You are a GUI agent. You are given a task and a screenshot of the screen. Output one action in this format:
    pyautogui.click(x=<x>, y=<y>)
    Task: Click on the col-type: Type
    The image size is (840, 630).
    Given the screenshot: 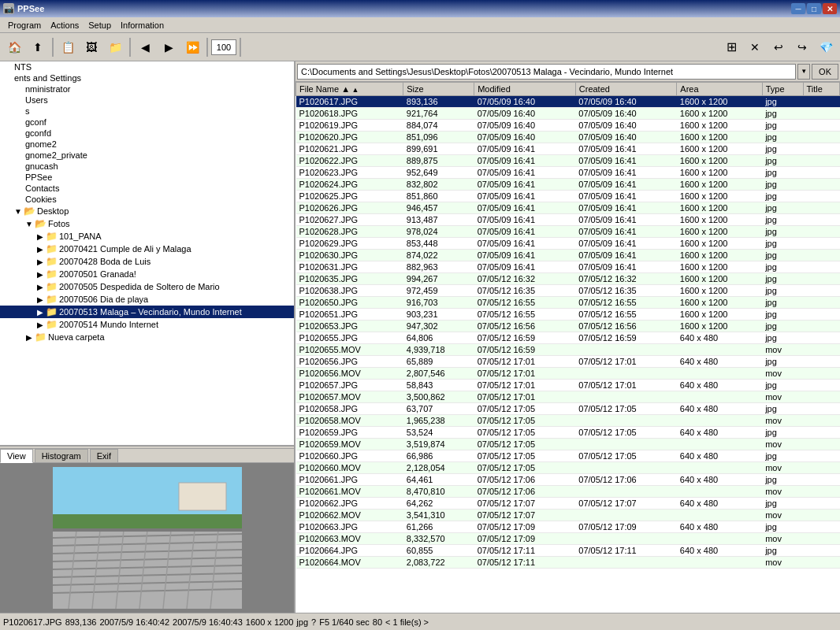 What is the action you would take?
    pyautogui.click(x=782, y=90)
    